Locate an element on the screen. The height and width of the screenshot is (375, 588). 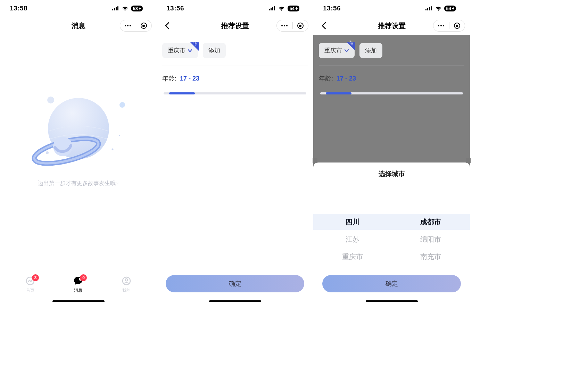
picker-item: 成都市 is located at coordinates (431, 222).